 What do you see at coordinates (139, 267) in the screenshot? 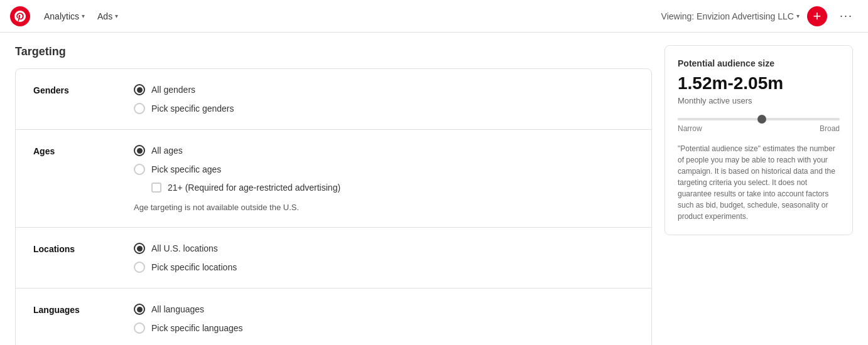
I see `specific-locations-radio` at bounding box center [139, 267].